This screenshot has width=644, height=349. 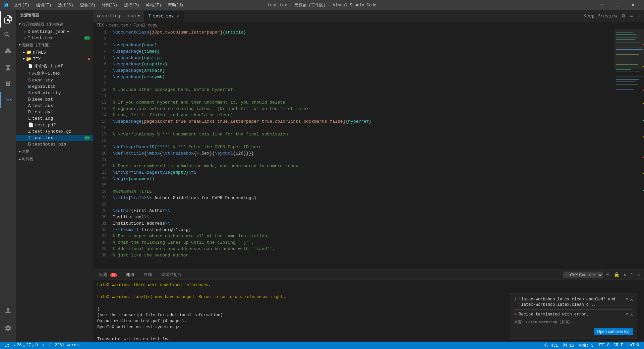 What do you see at coordinates (363, 154) in the screenshot?
I see `line-20: \def\httitle{\mbox{\tt\raisebox{-.5ex}{\…` at bounding box center [363, 154].